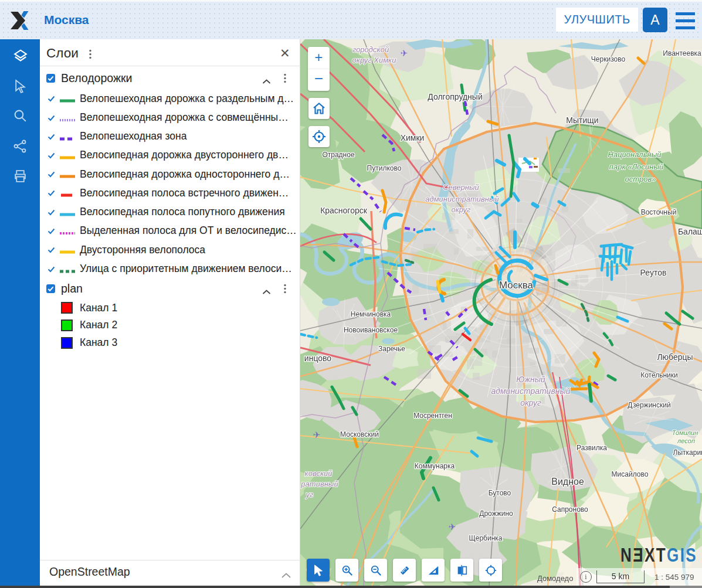 The image size is (702, 588). Describe the element at coordinates (461, 188) in the screenshot. I see `svg-text: Северный` at that location.